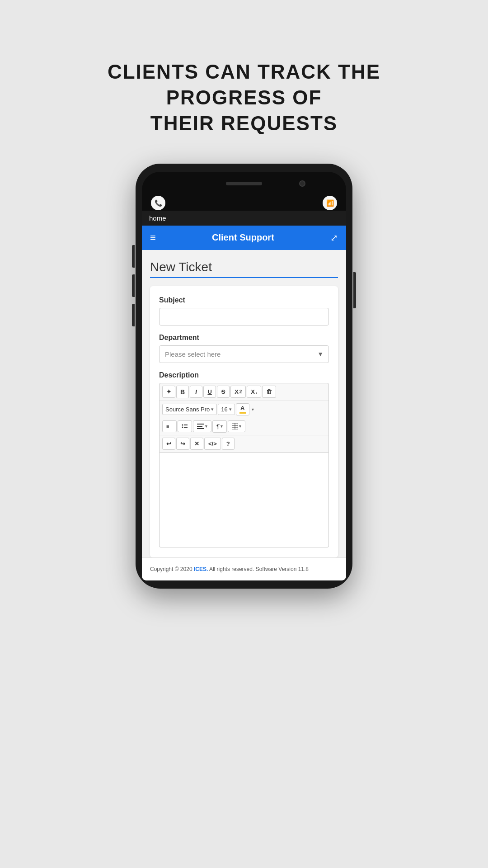  What do you see at coordinates (169, 444) in the screenshot?
I see `undo-button: ↩` at bounding box center [169, 444].